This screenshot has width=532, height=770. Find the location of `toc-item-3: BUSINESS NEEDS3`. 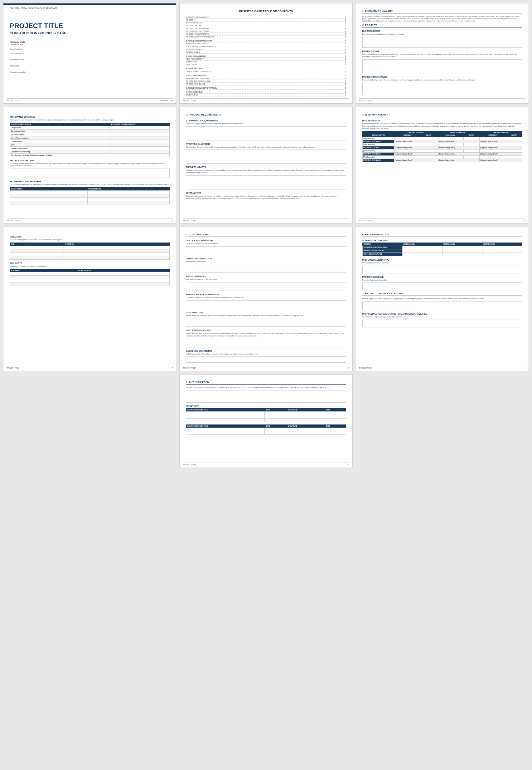

toc-item-3: BUSINESS NEEDS3 is located at coordinates (266, 23).